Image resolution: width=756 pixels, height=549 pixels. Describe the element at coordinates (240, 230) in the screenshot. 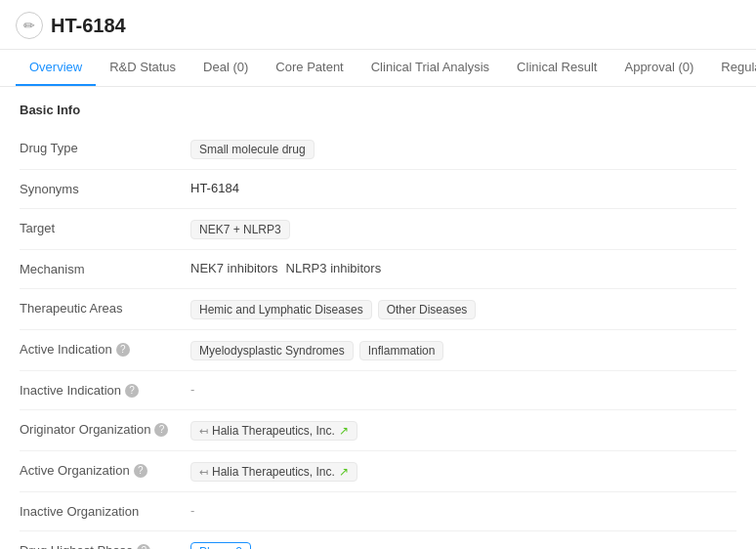

I see `target-tag: NEK7 + NLRP3` at that location.